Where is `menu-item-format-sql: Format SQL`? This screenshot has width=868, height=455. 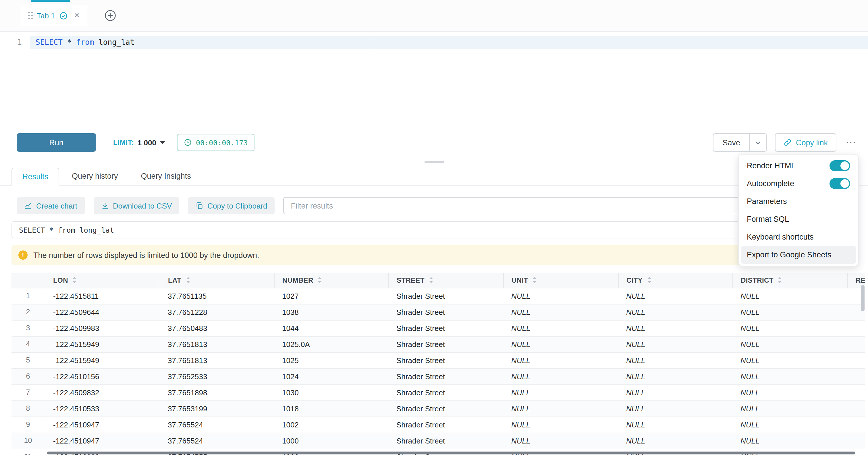
menu-item-format-sql: Format SQL is located at coordinates (799, 219).